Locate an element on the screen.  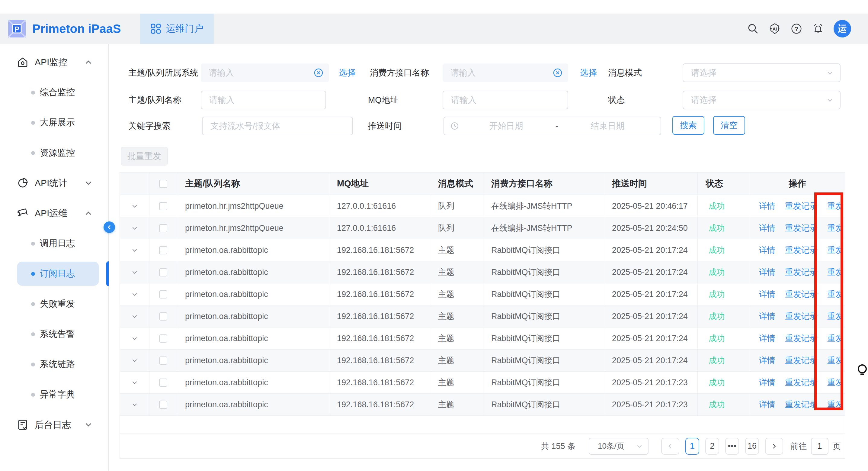
push-time-range-picker: 开始日期 - 结束日期 is located at coordinates (552, 126).